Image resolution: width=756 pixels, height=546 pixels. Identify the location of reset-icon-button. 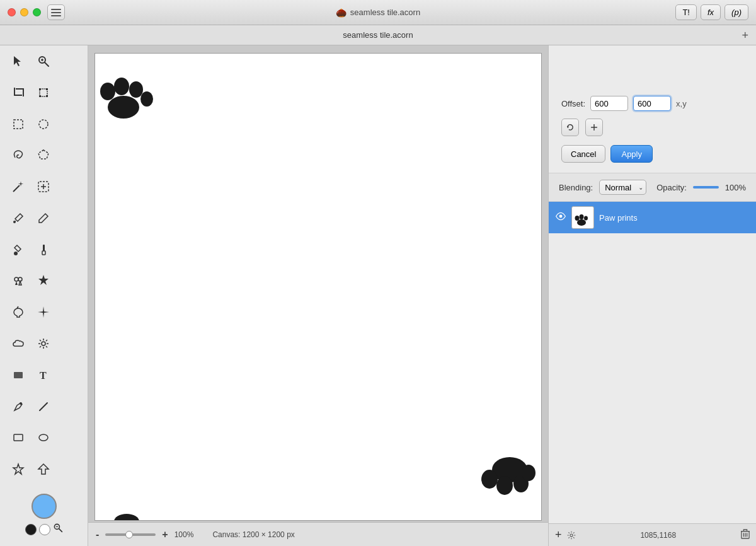
(570, 127).